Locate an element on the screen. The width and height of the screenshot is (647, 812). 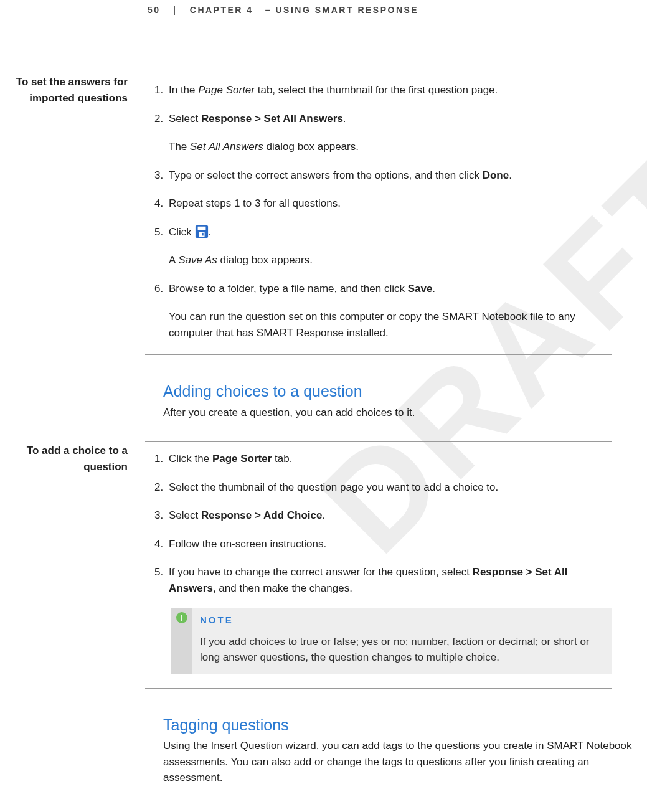
step: In the Page Sorter tab, select the thumb… is located at coordinates (389, 90).